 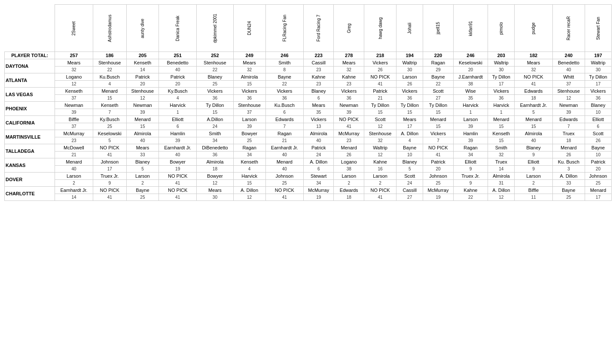 I want to click on total-value-9: 218, so click(x=380, y=56).